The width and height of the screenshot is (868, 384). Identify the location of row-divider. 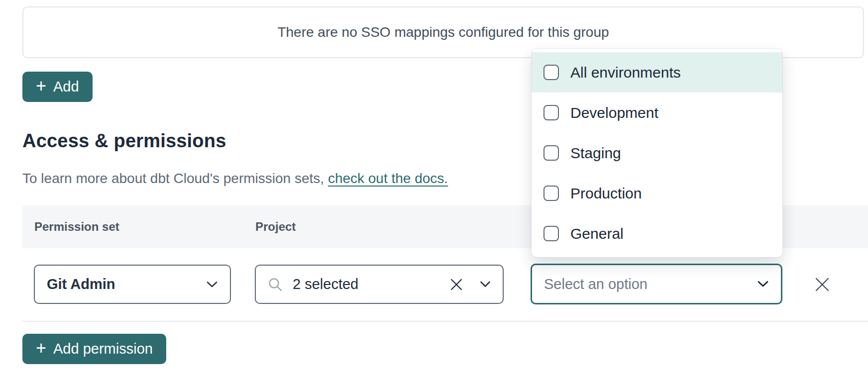
(445, 321).